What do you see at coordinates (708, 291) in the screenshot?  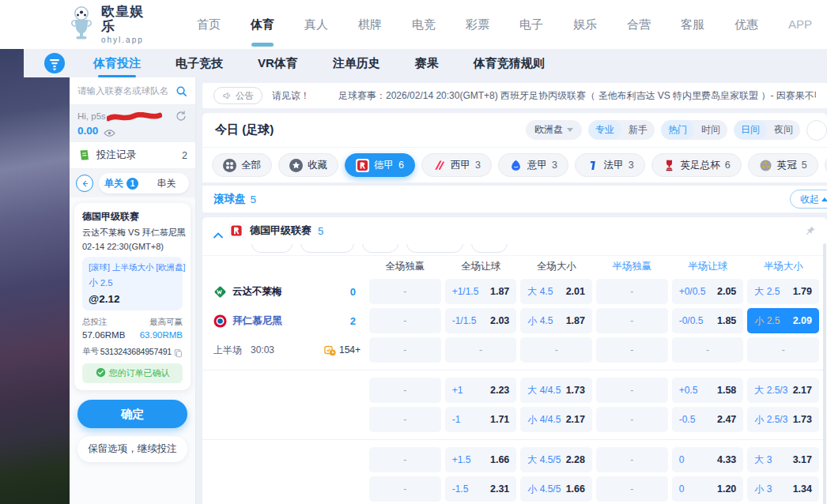 I see `odds-cell: +0/0.52.05` at bounding box center [708, 291].